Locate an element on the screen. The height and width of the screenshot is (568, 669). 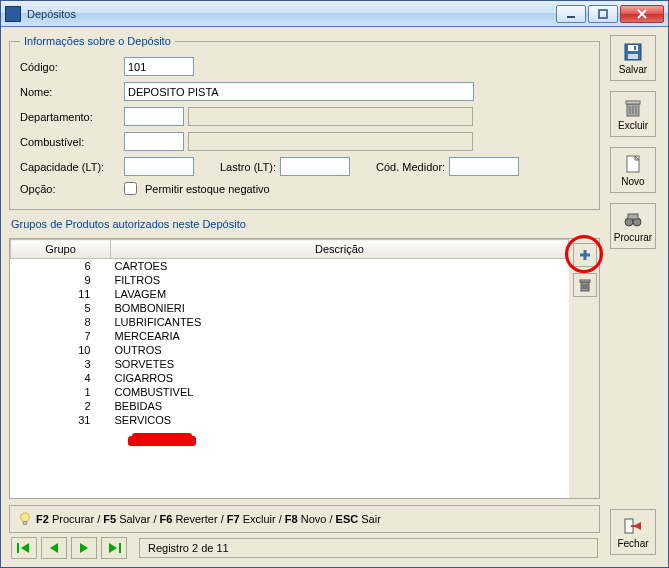
table-row: 9FILTROS is located at coordinates (290, 280).